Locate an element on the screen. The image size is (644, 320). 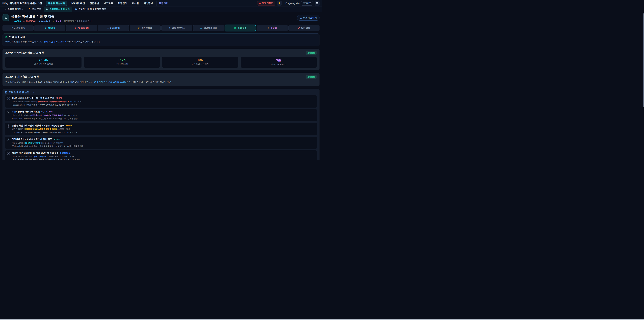
paper-journal: 한국지구과학회지 is located at coordinates (41, 157).